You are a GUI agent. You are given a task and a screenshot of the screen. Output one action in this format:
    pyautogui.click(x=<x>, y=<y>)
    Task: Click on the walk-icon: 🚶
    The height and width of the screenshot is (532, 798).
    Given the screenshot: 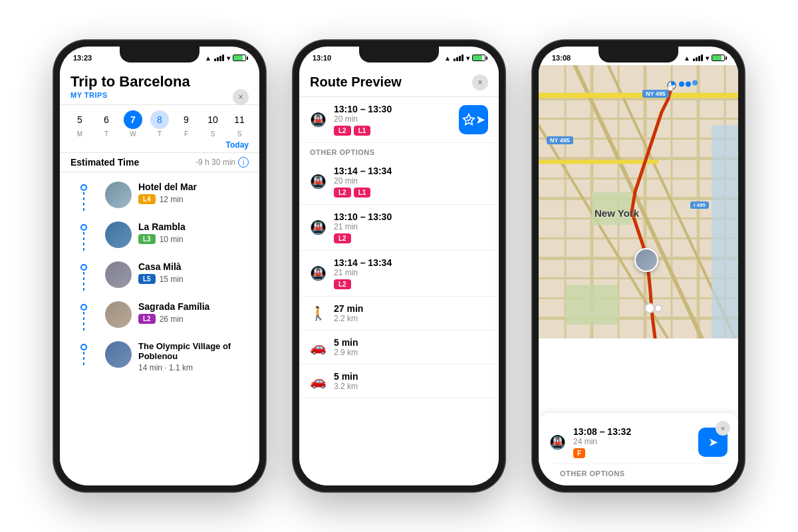 What is the action you would take?
    pyautogui.click(x=318, y=313)
    